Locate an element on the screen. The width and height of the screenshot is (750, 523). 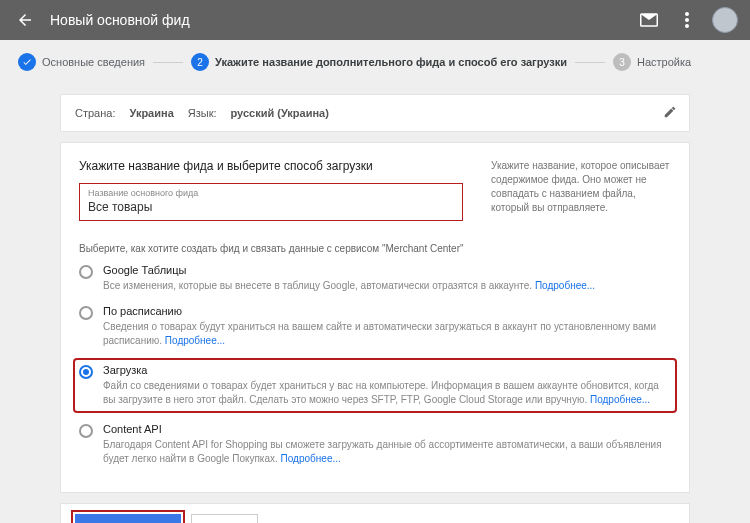
option-title: Загрузка is located at coordinates (387, 370).